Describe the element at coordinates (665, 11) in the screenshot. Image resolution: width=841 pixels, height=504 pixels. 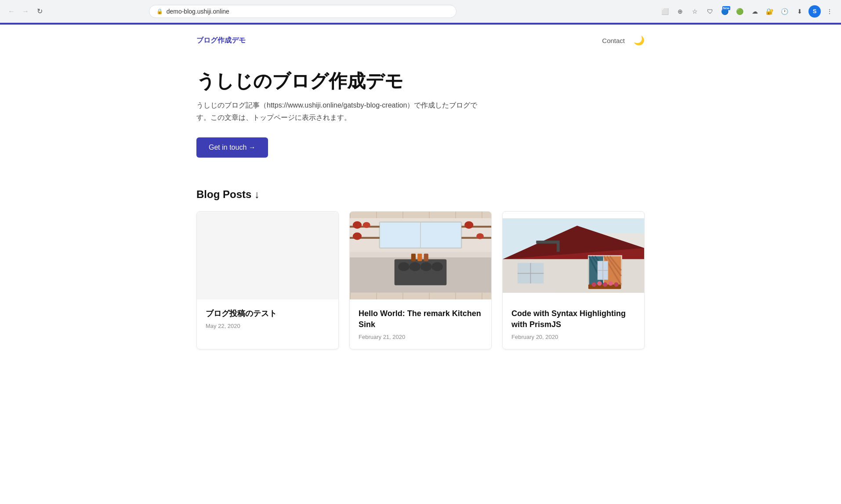
I see `cast-icon: ⬜` at that location.